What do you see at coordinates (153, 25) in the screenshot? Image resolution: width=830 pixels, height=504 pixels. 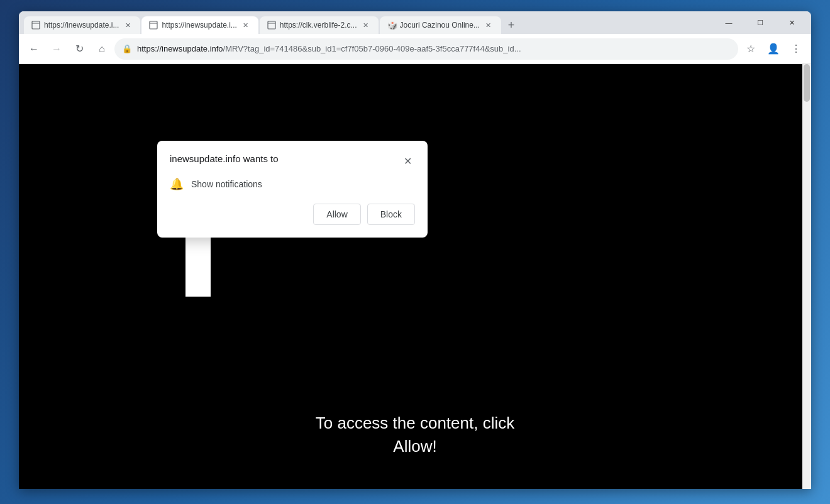 I see `tab-2-favicon` at bounding box center [153, 25].